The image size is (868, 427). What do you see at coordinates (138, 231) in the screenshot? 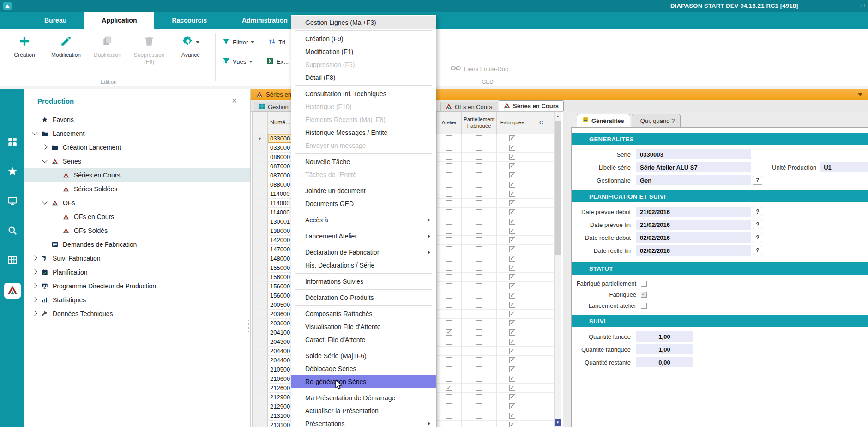
I see `tree-item: OFs Soldés` at bounding box center [138, 231].